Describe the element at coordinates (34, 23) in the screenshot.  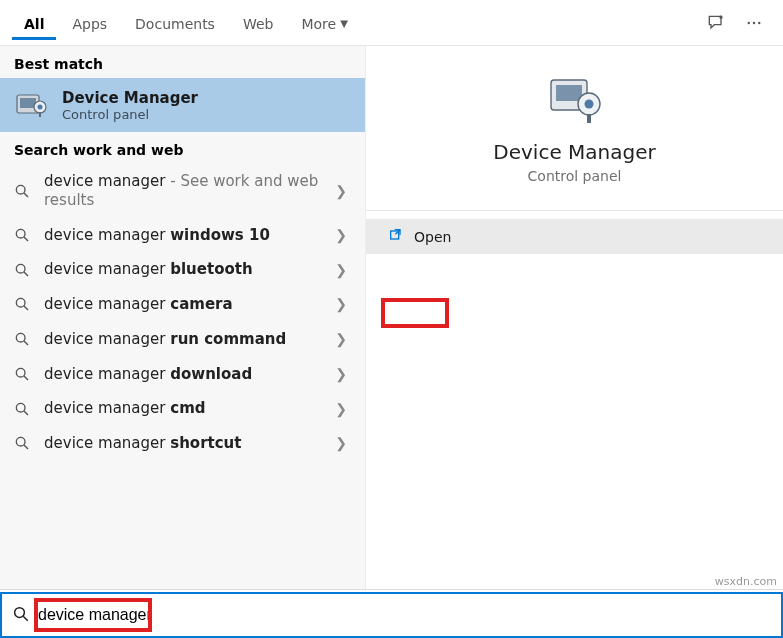
I see `tab-all: All` at that location.